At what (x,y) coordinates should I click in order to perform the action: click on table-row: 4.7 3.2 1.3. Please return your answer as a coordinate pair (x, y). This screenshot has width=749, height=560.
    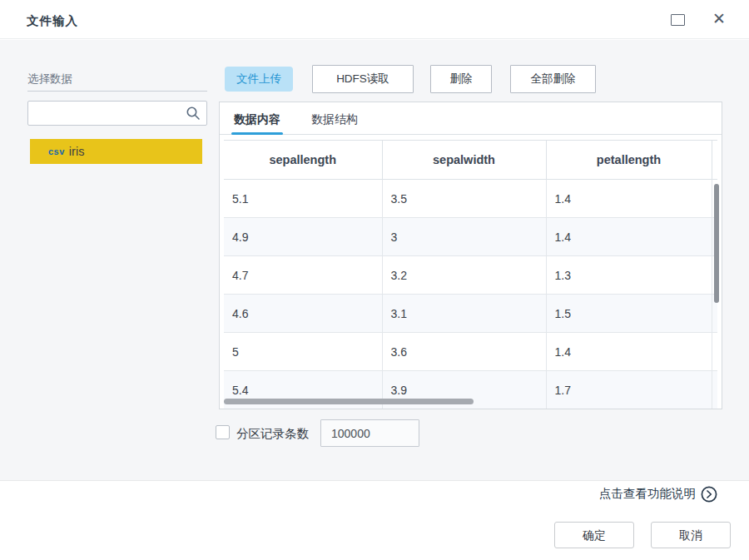
    Looking at the image, I should click on (471, 275).